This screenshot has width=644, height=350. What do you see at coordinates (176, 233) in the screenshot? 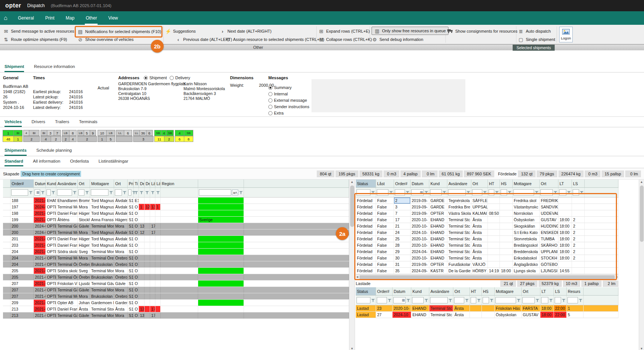
I see `table-row: 2002024-0OPTERTerminal McMoraTord Magnus…` at bounding box center [176, 233].